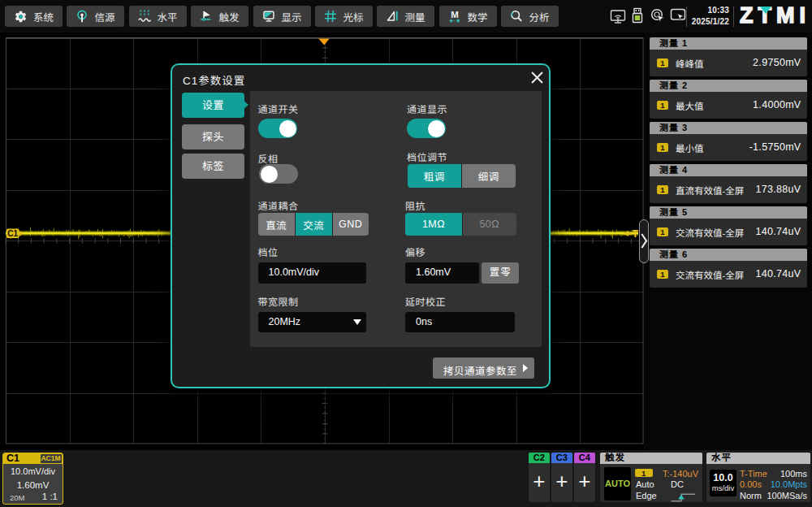 This screenshot has width=812, height=507. Describe the element at coordinates (636, 234) in the screenshot. I see `svg-text: T` at that location.